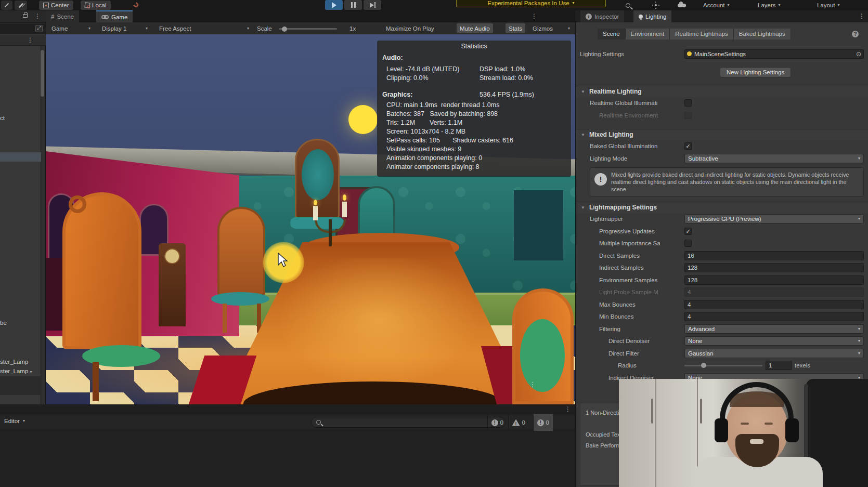 The height and width of the screenshot is (487, 868). What do you see at coordinates (723, 366) in the screenshot?
I see `radius-slider` at bounding box center [723, 366].